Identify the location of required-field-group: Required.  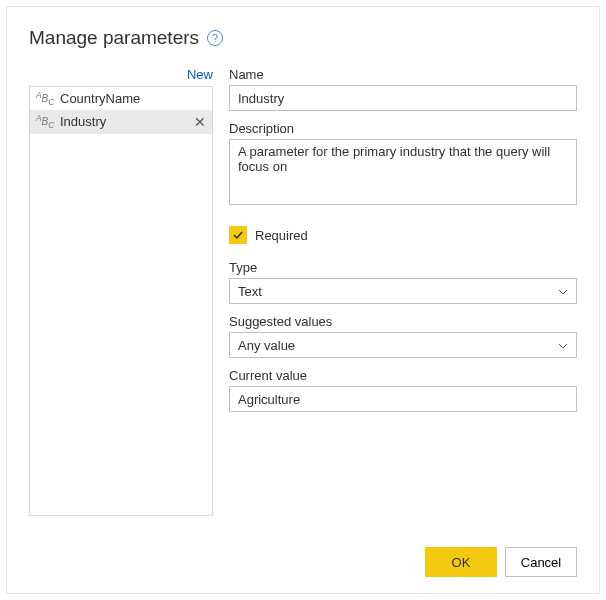
(403, 235).